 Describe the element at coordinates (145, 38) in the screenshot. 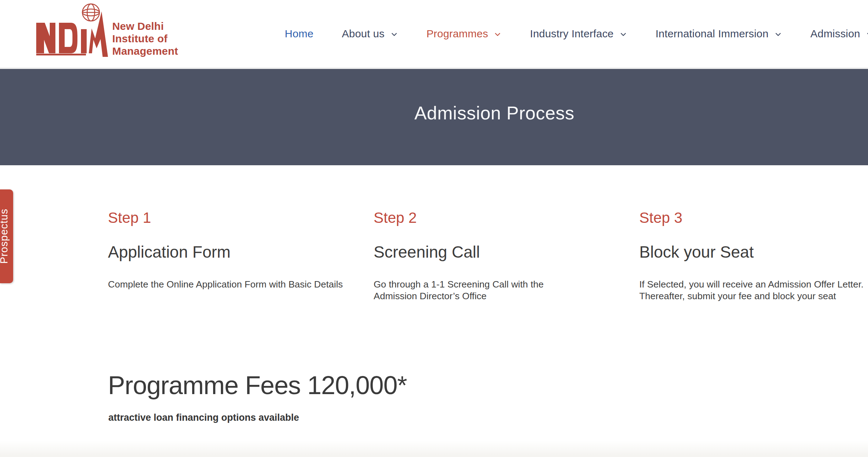

I see `brand-name: New Delhi Institute of Management` at that location.